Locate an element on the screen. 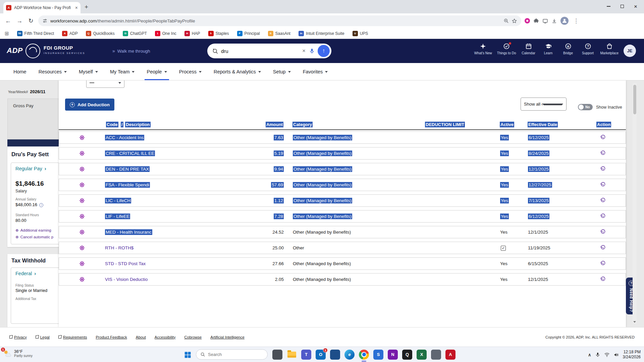 The image size is (644, 362). tray-expand-icon: ∧ is located at coordinates (590, 355).